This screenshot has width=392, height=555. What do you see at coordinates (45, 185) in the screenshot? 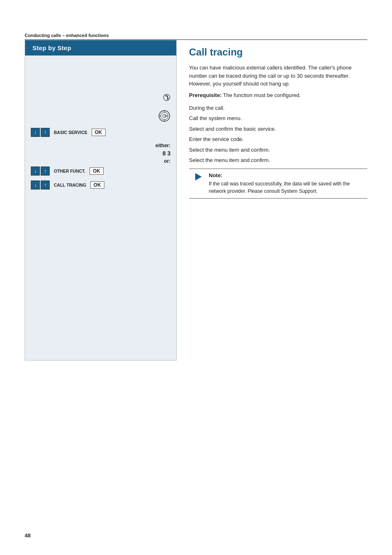
I see `call-tracing-up-arrow: ↑` at bounding box center [45, 185].